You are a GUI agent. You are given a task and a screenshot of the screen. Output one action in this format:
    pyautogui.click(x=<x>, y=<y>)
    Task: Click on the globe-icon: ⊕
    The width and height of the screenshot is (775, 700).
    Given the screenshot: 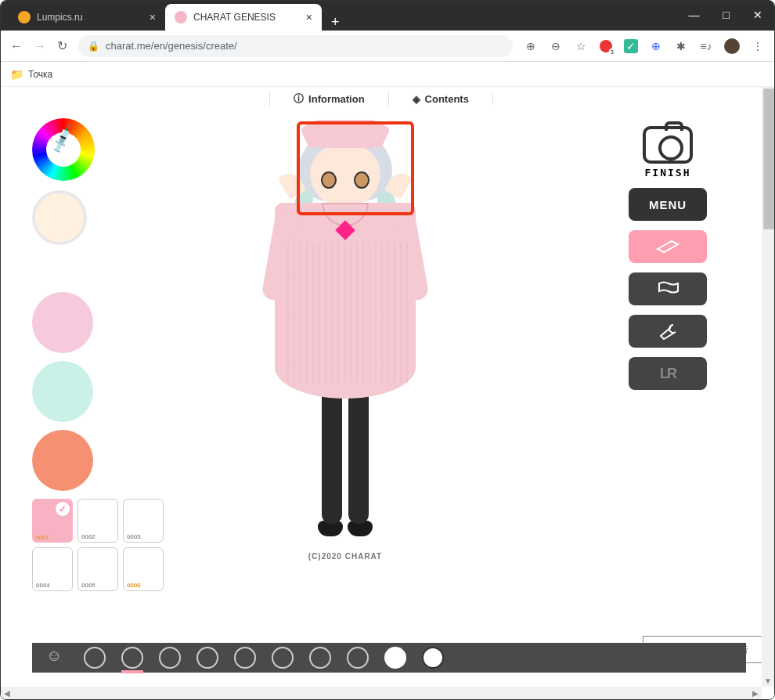 What is the action you would take?
    pyautogui.click(x=656, y=46)
    